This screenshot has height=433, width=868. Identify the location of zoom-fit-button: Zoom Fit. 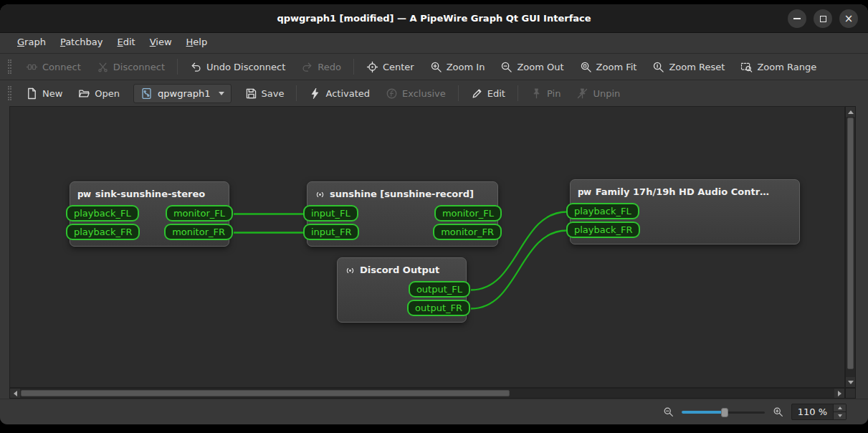
(609, 67).